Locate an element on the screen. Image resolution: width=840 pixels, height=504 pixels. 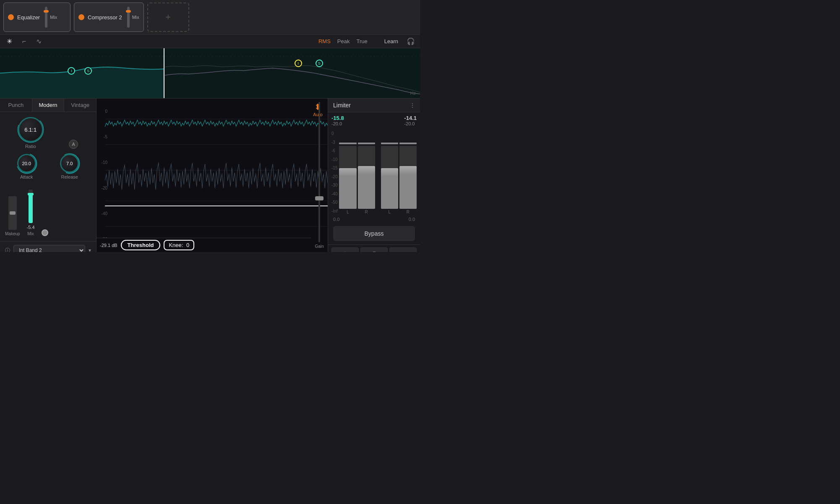
equalizer-label: Equalizer is located at coordinates (29, 18).